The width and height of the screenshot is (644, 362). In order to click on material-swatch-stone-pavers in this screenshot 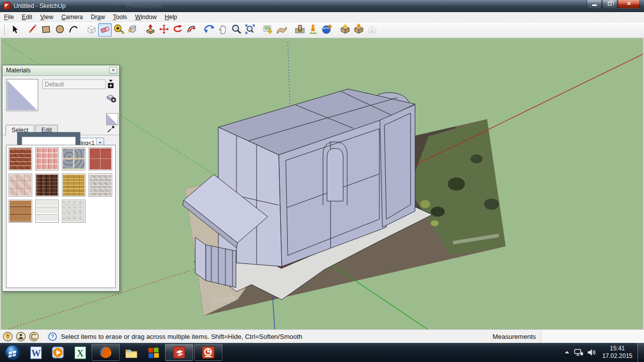, I will do `click(20, 185)`.